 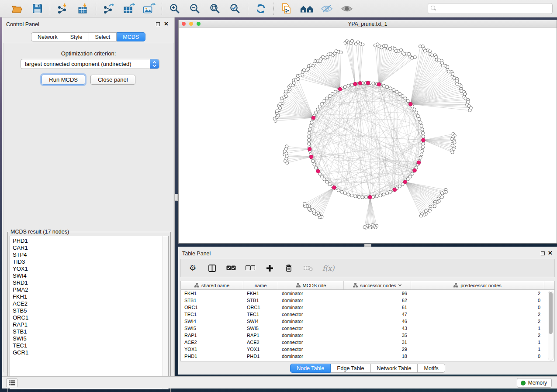 I want to click on table-row: TEC1TEC1connector472, so click(x=368, y=314).